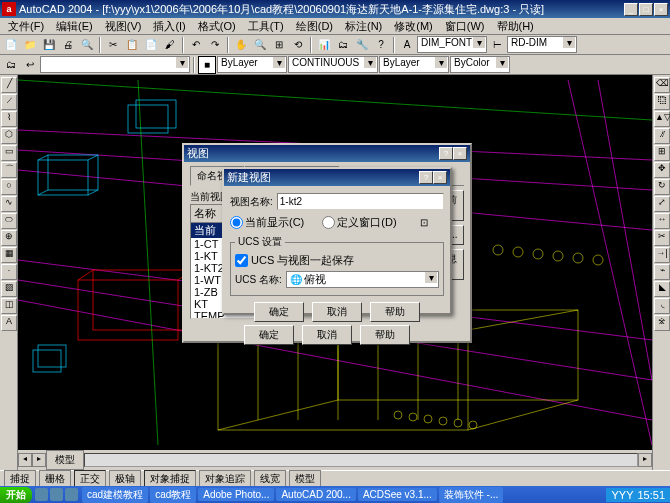 Image resolution: width=670 pixels, height=503 pixels. What do you see at coordinates (266, 26) in the screenshot?
I see `menu-tools: 工具(T)` at bounding box center [266, 26].